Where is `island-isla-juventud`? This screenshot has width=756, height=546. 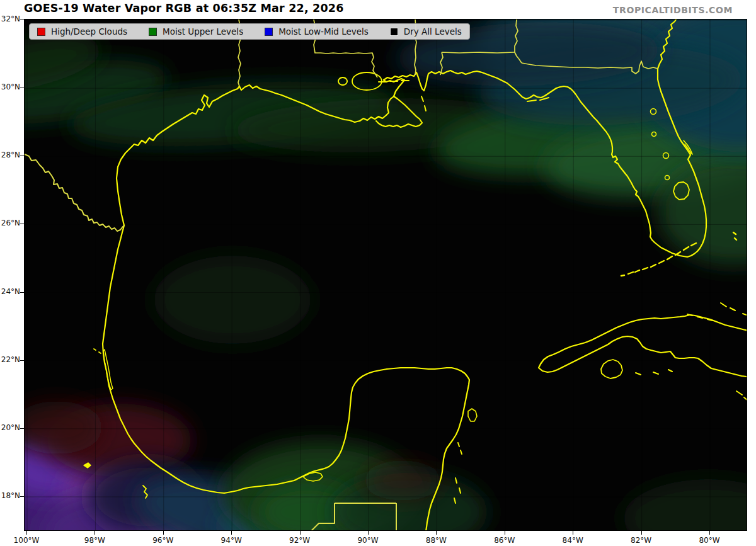
island-isla-juventud is located at coordinates (612, 369).